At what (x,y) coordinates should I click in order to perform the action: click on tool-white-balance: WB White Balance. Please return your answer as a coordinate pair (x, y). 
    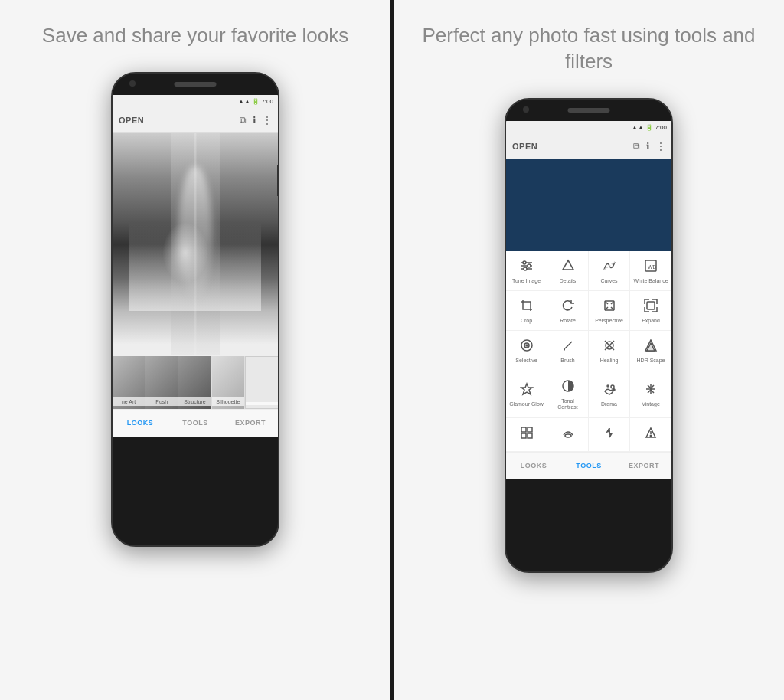
    Looking at the image, I should click on (651, 271).